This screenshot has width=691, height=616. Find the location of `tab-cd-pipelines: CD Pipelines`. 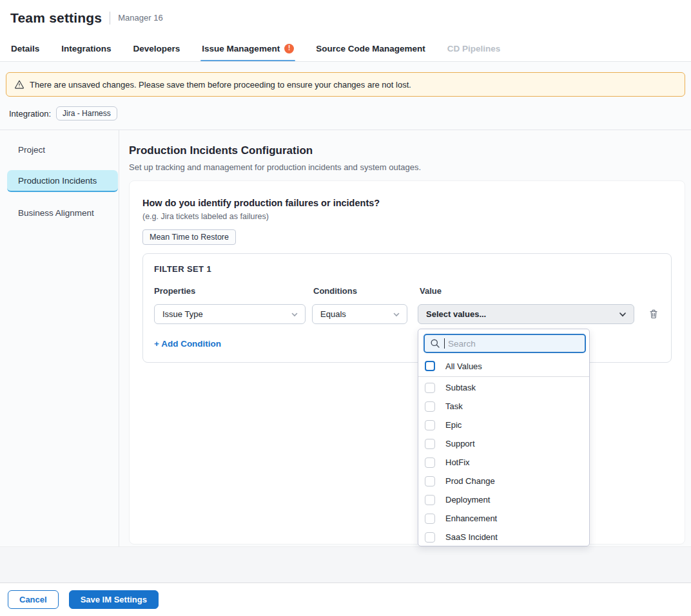

tab-cd-pipelines: CD Pipelines is located at coordinates (474, 48).